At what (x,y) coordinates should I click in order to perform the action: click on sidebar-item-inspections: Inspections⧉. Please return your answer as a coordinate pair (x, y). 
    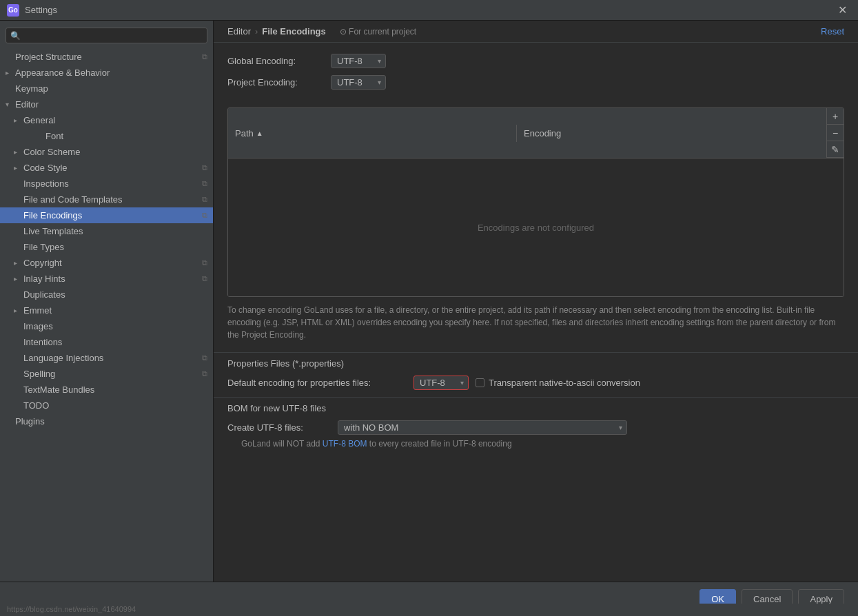
    Looking at the image, I should click on (106, 183).